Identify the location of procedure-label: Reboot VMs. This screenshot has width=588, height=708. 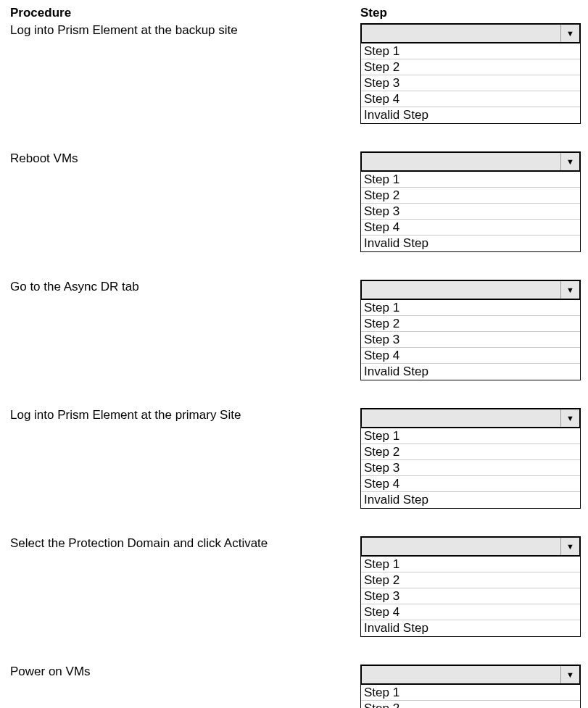
(186, 215).